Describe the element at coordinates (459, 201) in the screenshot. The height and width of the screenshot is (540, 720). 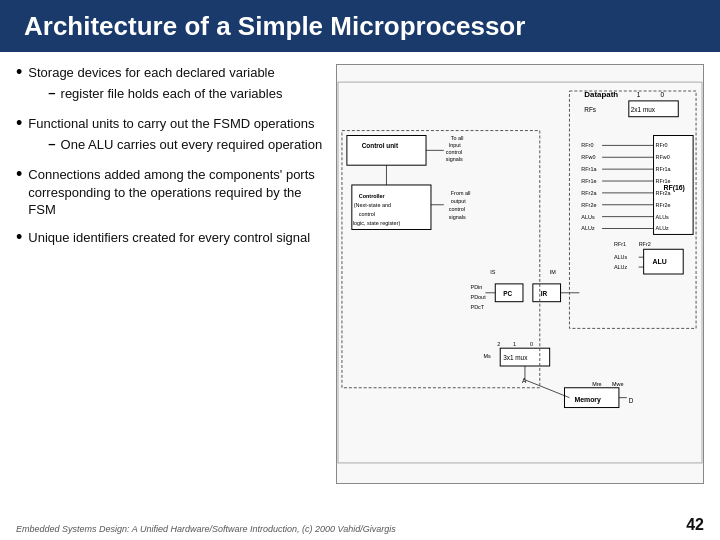
I see `svg-text: output` at that location.